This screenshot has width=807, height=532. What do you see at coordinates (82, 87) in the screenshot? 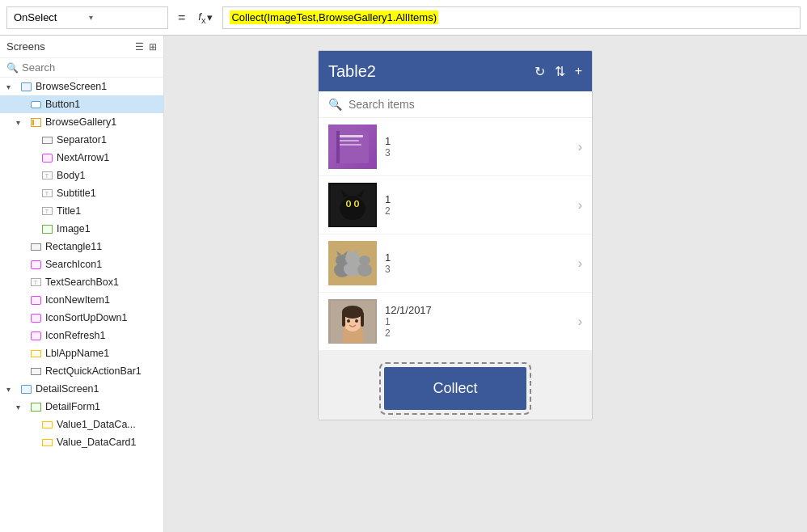
I see `tree-item-browsescreen1: ▾ BrowseScreen1` at bounding box center [82, 87].